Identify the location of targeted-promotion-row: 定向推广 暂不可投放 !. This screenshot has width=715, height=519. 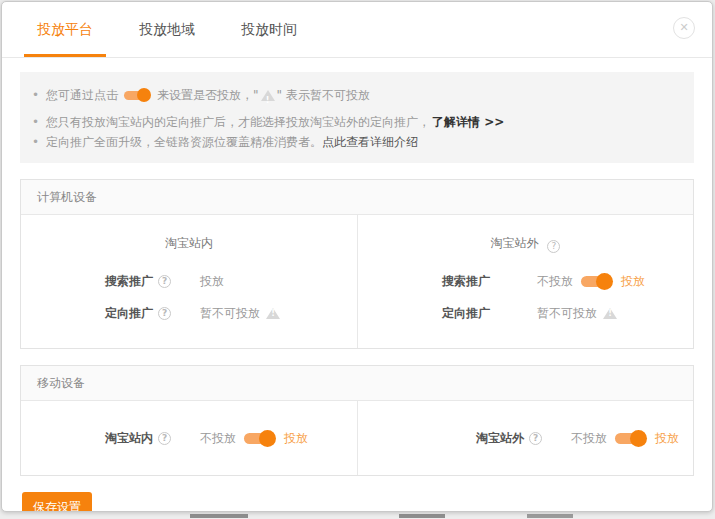
(526, 313).